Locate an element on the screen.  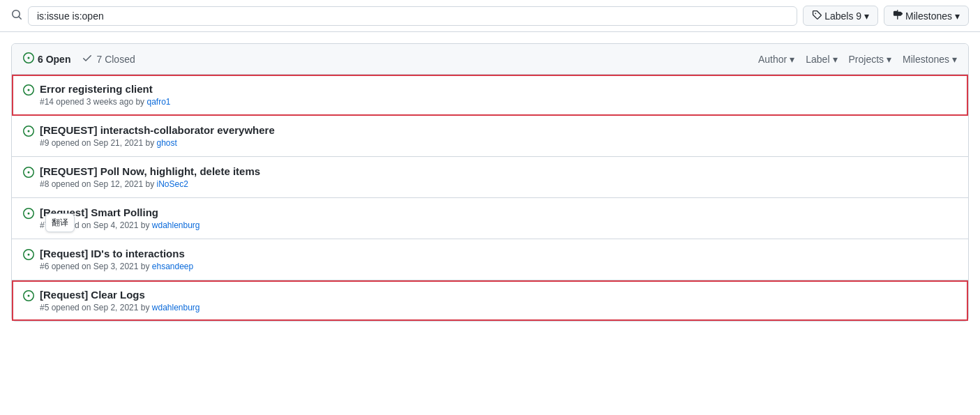
issue-meta: #8 opened on Sep 12, 2021 by iNoSec2 is located at coordinates (498, 184).